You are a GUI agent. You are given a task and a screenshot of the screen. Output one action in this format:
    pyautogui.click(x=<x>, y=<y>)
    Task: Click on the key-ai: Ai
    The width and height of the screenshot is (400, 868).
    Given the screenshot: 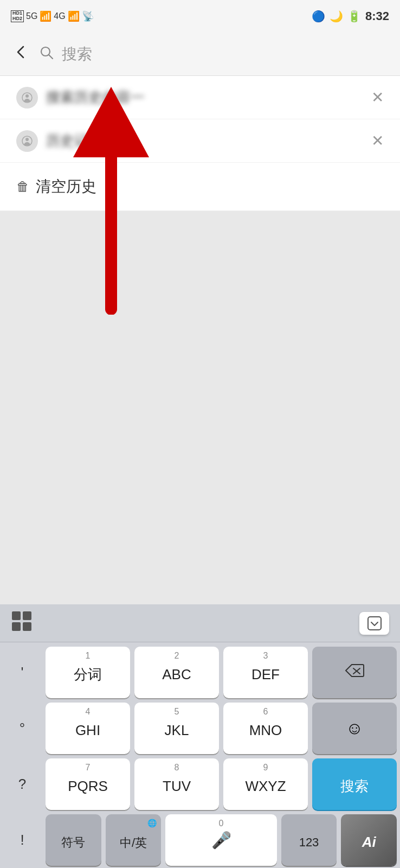 What is the action you would take?
    pyautogui.click(x=369, y=840)
    